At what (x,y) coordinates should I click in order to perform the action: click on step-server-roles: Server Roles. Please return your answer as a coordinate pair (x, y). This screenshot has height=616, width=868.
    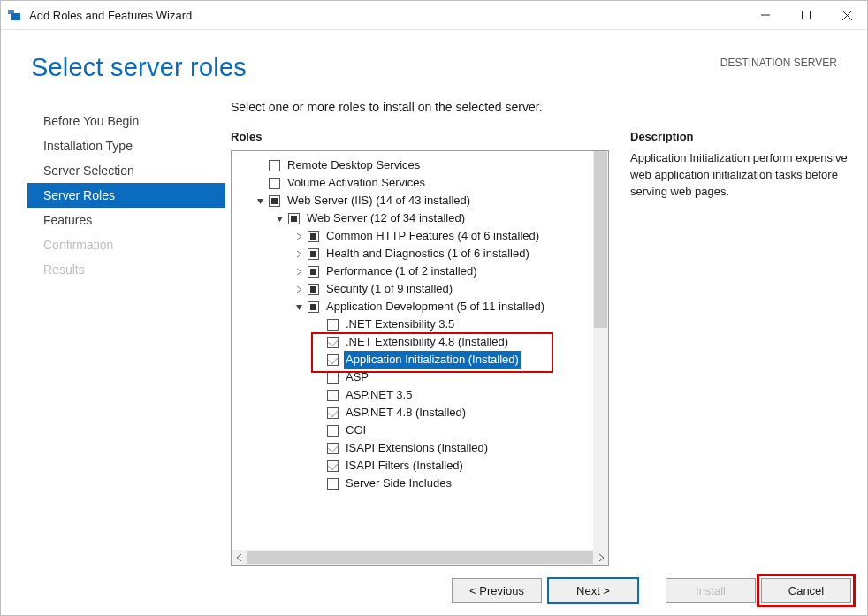
    Looking at the image, I should click on (126, 195).